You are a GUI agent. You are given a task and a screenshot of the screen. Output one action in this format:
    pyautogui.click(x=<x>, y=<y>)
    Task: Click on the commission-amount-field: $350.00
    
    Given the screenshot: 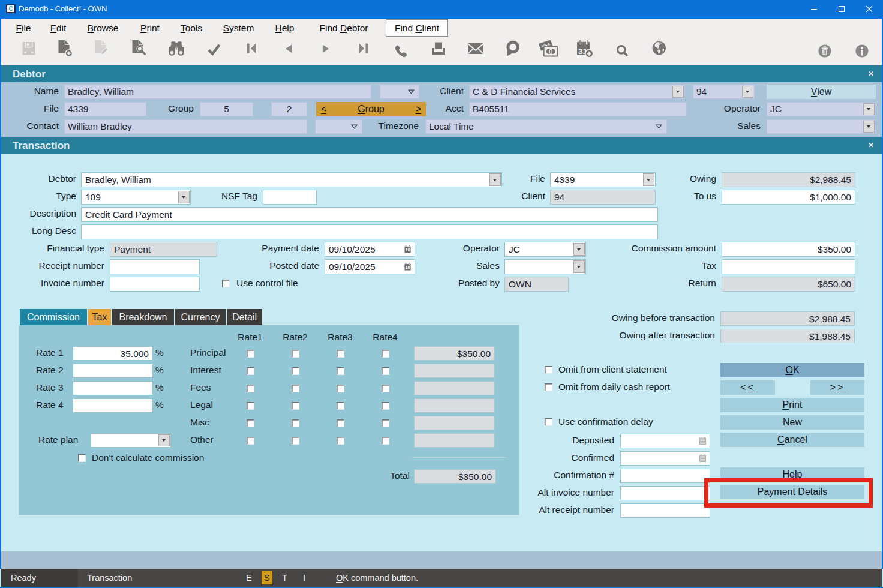 What is the action you would take?
    pyautogui.click(x=788, y=250)
    